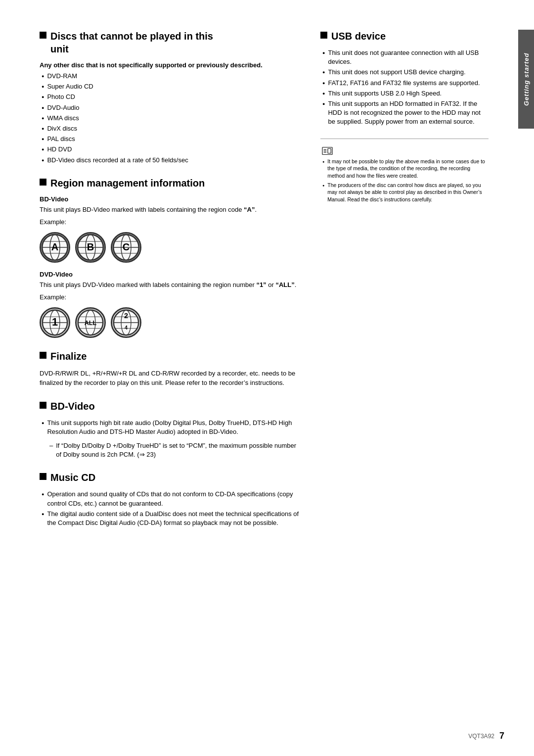 This screenshot has height=756, width=534. What do you see at coordinates (170, 65) in the screenshot?
I see `discs-subtitle: Any other disc that is not specifically …` at bounding box center [170, 65].